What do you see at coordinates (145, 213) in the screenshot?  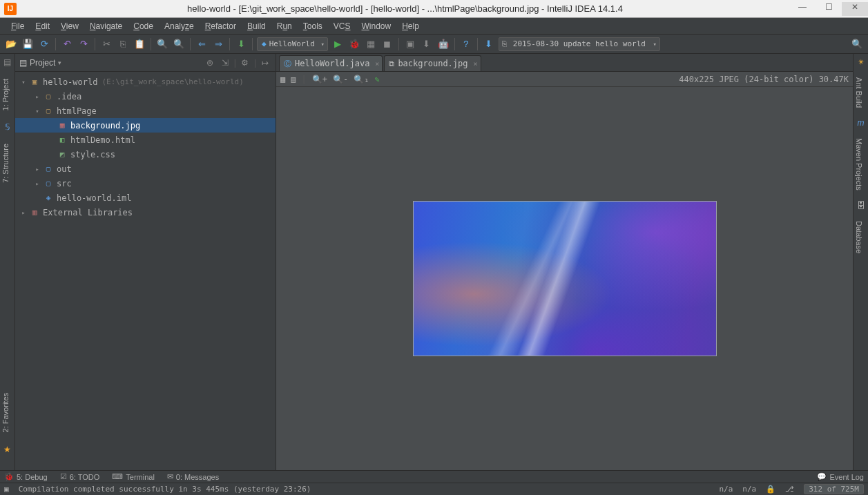 I see `tree-external-libs: ▸ ▥ External Libraries` at bounding box center [145, 213].